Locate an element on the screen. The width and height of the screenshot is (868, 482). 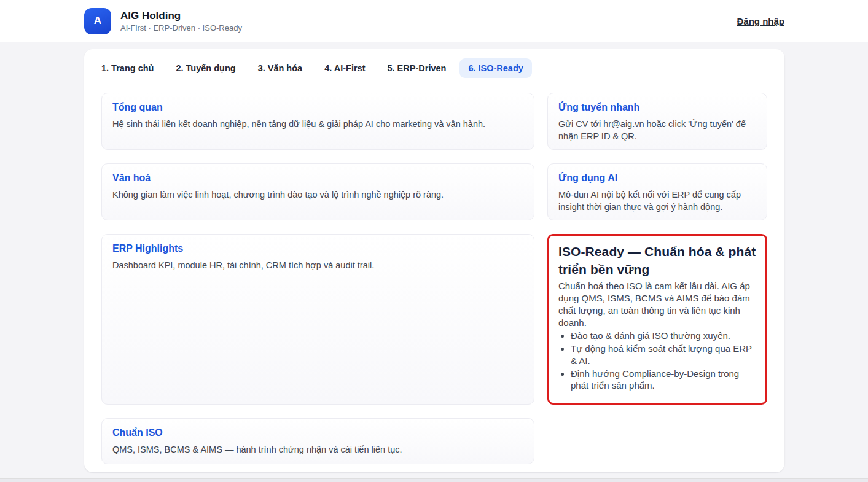
card-tong-quan-title: Tổng quan is located at coordinates (318, 107).